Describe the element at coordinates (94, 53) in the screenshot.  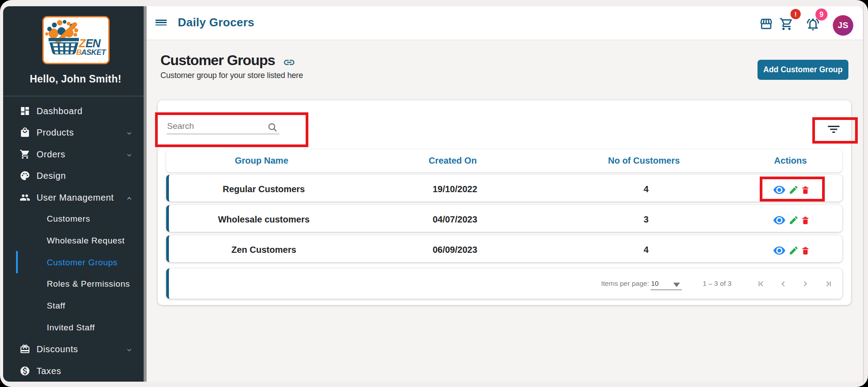
I see `svg-text: ASKET` at that location.